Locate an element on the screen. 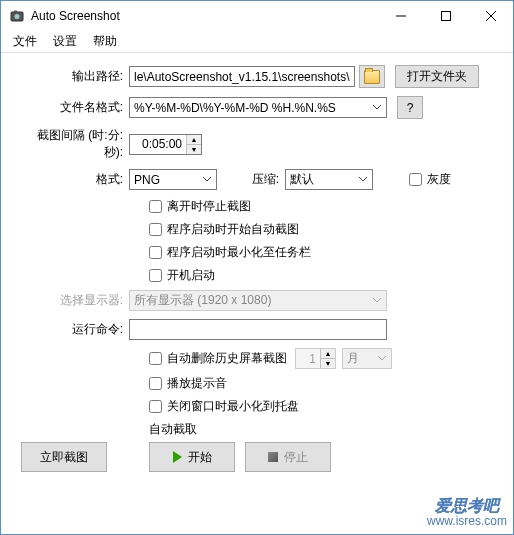 The width and height of the screenshot is (514, 535). menu-settings: 设置 is located at coordinates (65, 42).